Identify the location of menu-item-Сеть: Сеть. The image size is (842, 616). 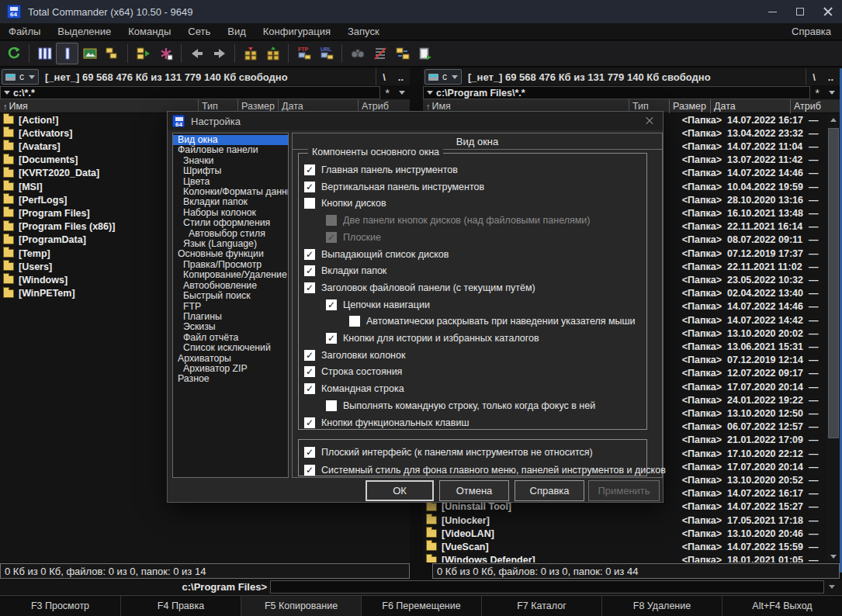
(199, 32).